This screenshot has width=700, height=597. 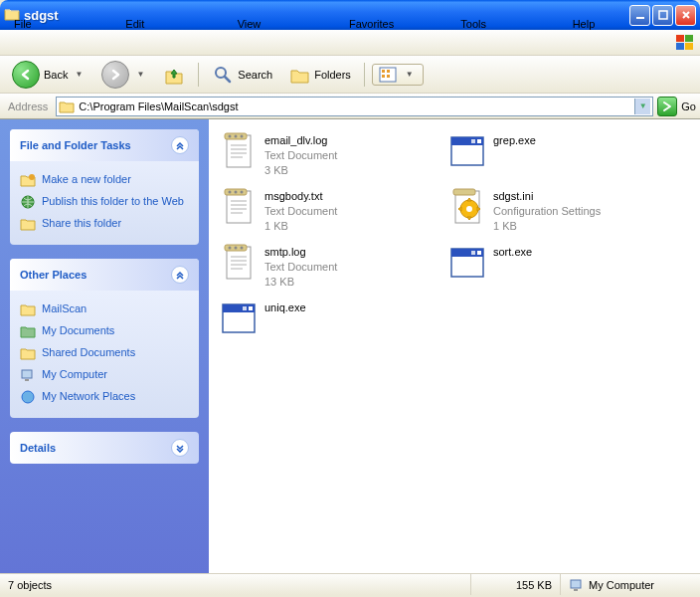 What do you see at coordinates (556, 157) in the screenshot?
I see `file-item: grep.exe` at bounding box center [556, 157].